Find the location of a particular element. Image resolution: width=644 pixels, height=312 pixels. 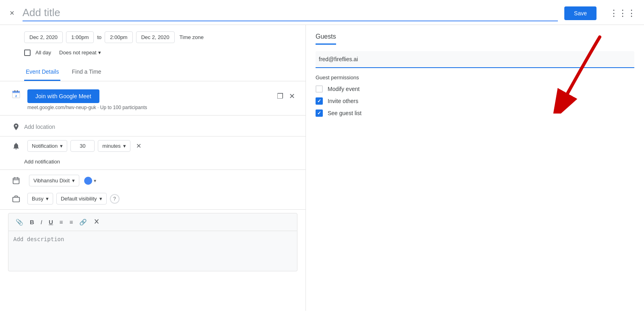

busy-chevron: ▾ is located at coordinates (47, 199).